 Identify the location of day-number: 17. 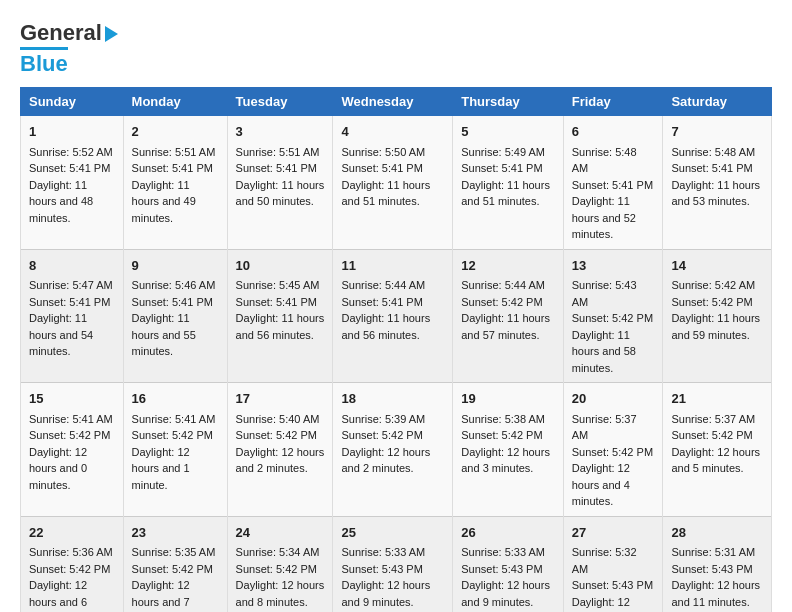
(280, 399).